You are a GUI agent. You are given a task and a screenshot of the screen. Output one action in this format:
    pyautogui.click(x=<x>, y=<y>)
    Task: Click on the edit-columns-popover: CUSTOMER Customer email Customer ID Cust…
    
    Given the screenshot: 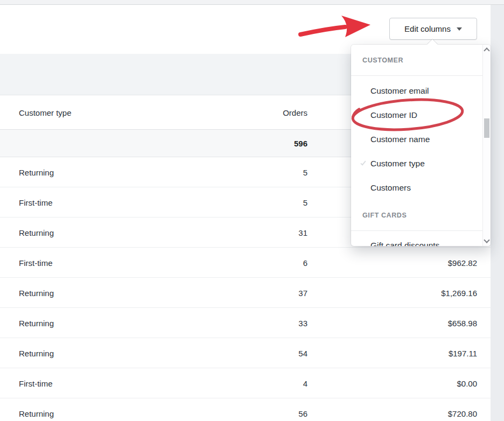 What is the action you would take?
    pyautogui.click(x=421, y=145)
    